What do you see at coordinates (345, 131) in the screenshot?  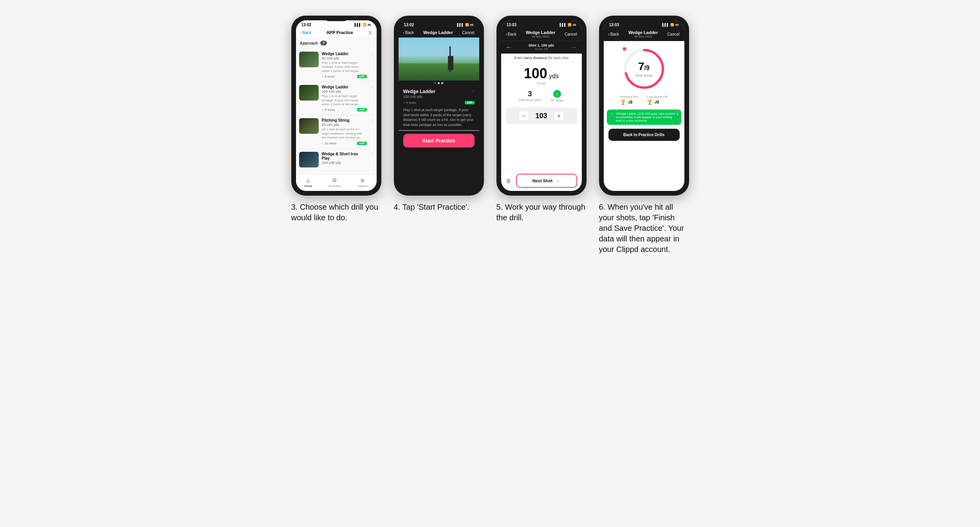 I see `drill-info-2: Pitching String 55-100 yds Hit 1 shot at…` at bounding box center [345, 131].